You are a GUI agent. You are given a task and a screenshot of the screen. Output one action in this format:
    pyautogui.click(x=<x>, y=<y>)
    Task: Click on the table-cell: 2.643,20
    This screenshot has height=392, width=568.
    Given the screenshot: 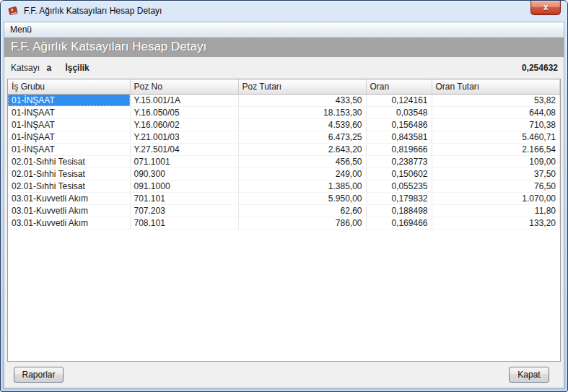 What is the action you would take?
    pyautogui.click(x=302, y=149)
    